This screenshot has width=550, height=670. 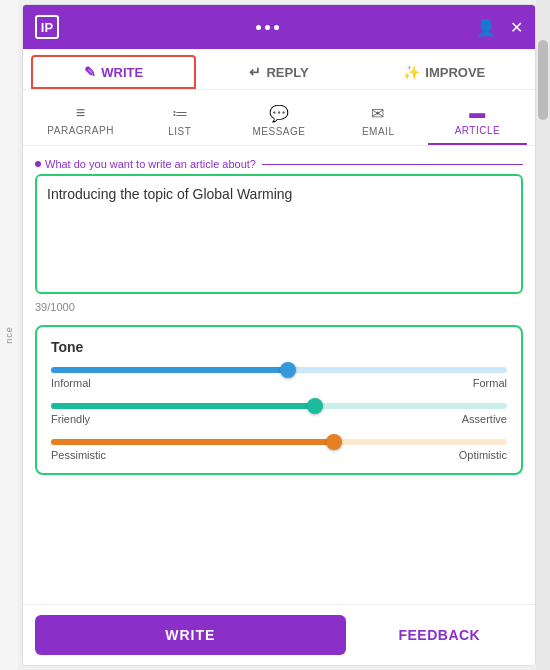 I want to click on slider-3-thumb, so click(x=334, y=442).